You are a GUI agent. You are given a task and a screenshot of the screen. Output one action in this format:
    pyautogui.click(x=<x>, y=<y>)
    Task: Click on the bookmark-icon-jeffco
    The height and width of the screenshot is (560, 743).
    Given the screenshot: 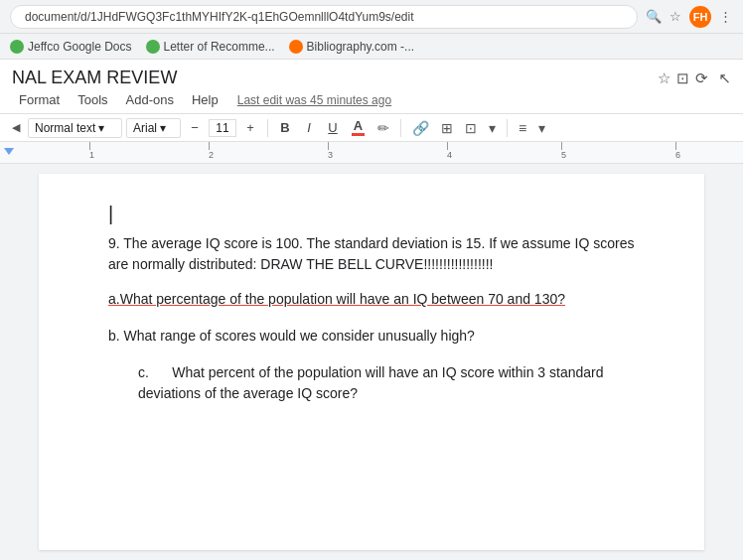 What is the action you would take?
    pyautogui.click(x=17, y=47)
    